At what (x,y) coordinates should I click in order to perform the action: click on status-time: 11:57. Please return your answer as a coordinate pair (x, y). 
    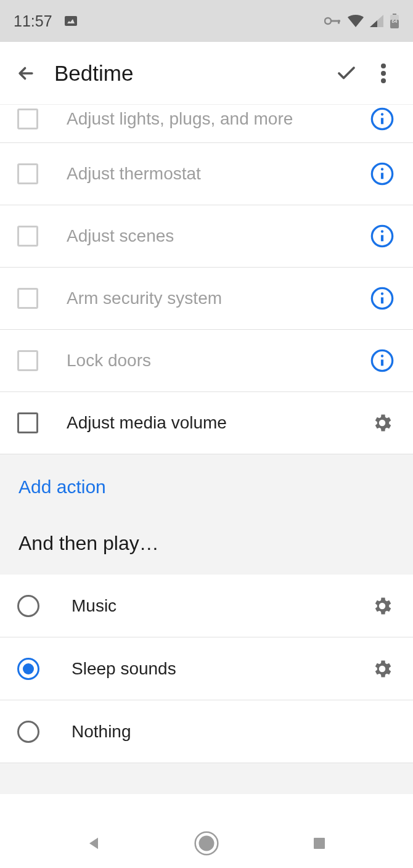
    Looking at the image, I should click on (33, 21).